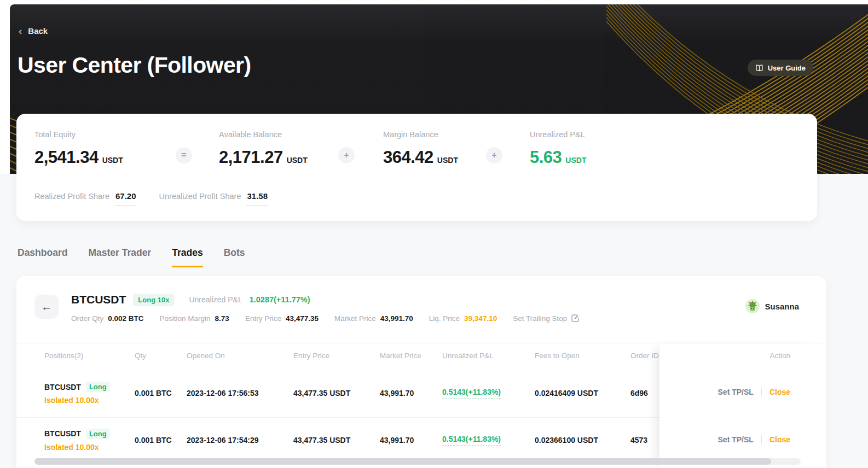 The height and width of the screenshot is (468, 868). Describe the element at coordinates (420, 149) in the screenshot. I see `stat-margin-balance: Margin Balance 364.42 USDT` at that location.